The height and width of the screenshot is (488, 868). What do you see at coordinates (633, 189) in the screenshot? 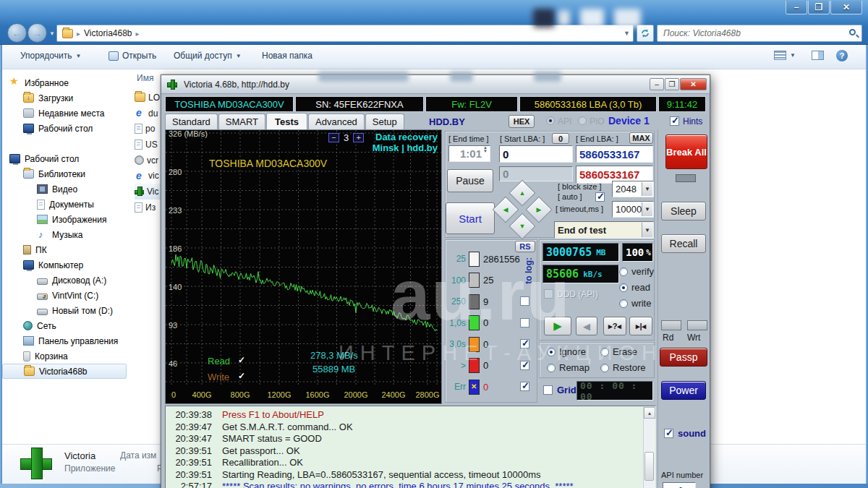
I see `block-size-combo: 2048▼` at bounding box center [633, 189].